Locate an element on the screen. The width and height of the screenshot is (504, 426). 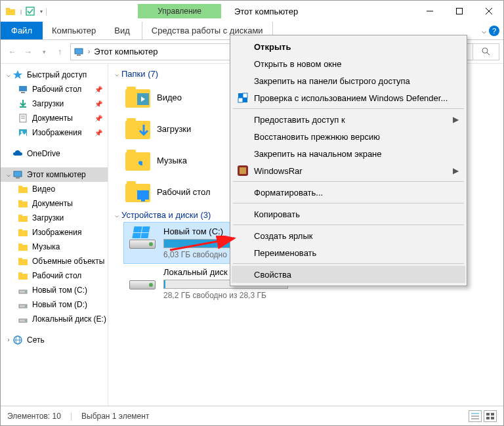
sidebar-item: Новый том (C:) is located at coordinates (54, 290).